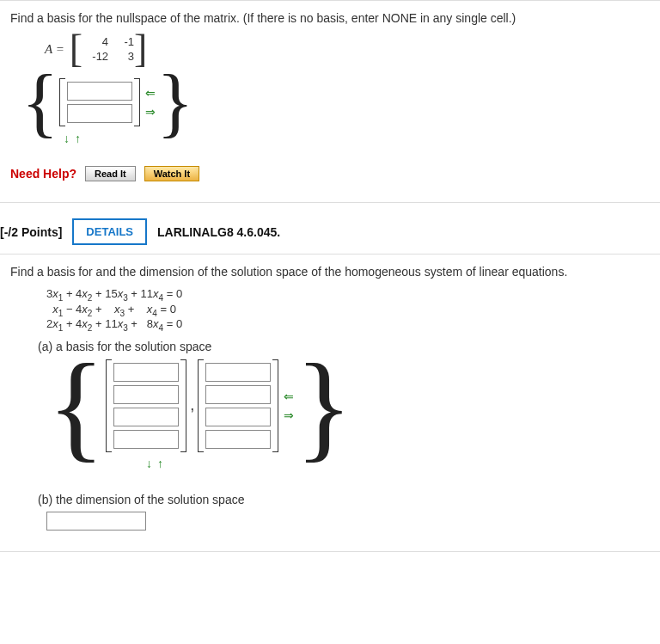 This screenshot has height=644, width=660. I want to click on q2-vec2-cell4, so click(238, 439).